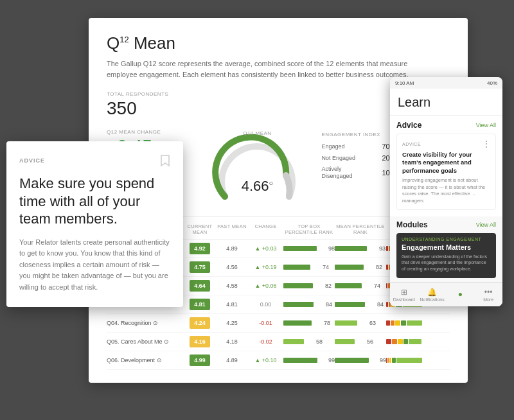 The height and width of the screenshot is (420, 514). Describe the element at coordinates (486, 144) in the screenshot. I see `more-options-icon: ⋮` at that location.